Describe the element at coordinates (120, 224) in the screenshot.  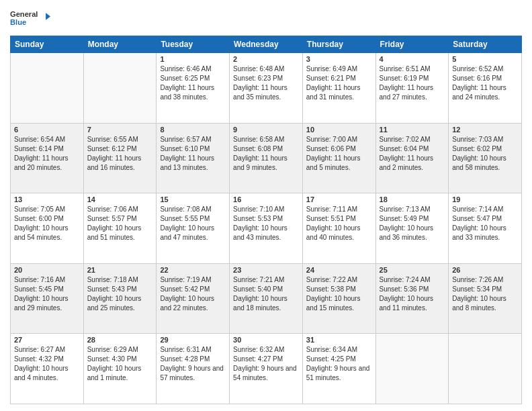
I see `day-info: Sunrise: 7:06 AMSunset: 5:57 PMDaylight:…` at that location.